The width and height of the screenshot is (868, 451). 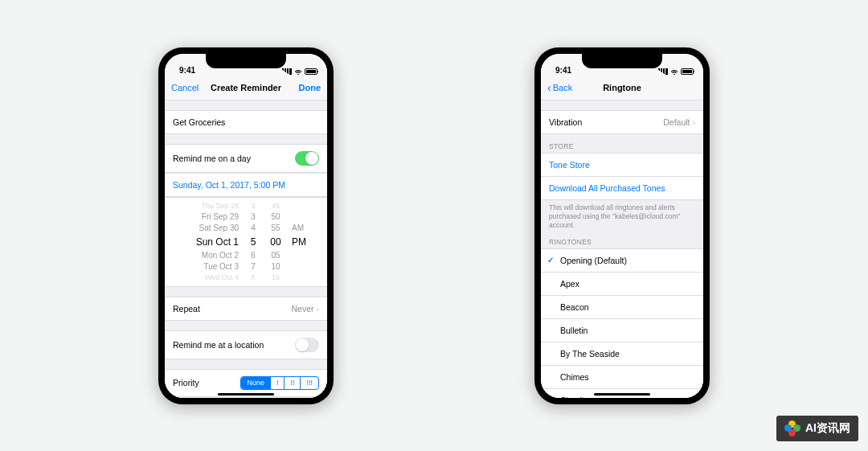 I want to click on wheel-hour: 3, so click(x=253, y=217).